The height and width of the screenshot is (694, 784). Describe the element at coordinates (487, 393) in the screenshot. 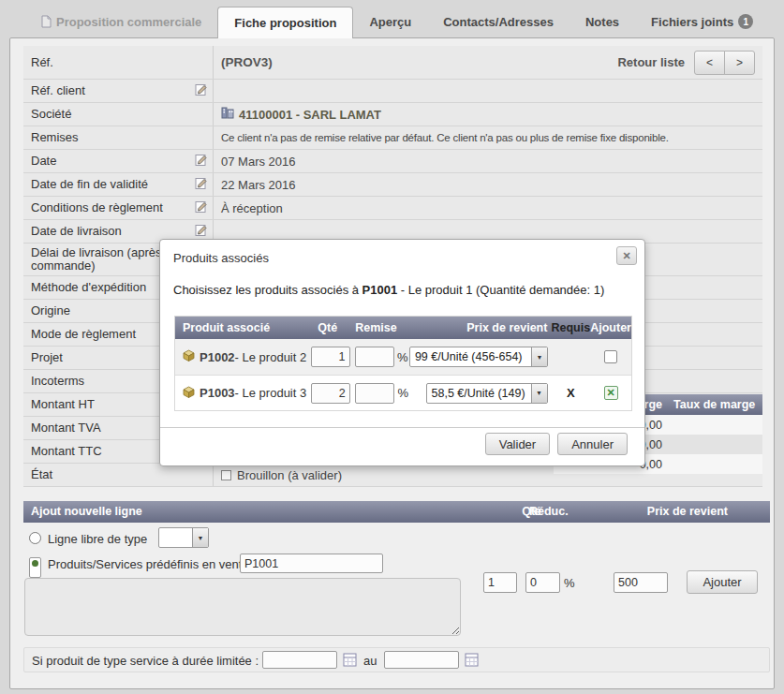

I see `price-select: 58,5 €/Unité (149) ▼` at that location.